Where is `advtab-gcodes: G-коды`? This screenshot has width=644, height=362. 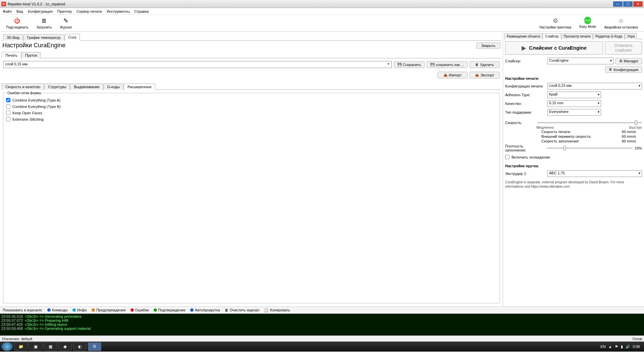 advtab-gcodes: G-коды is located at coordinates (113, 86).